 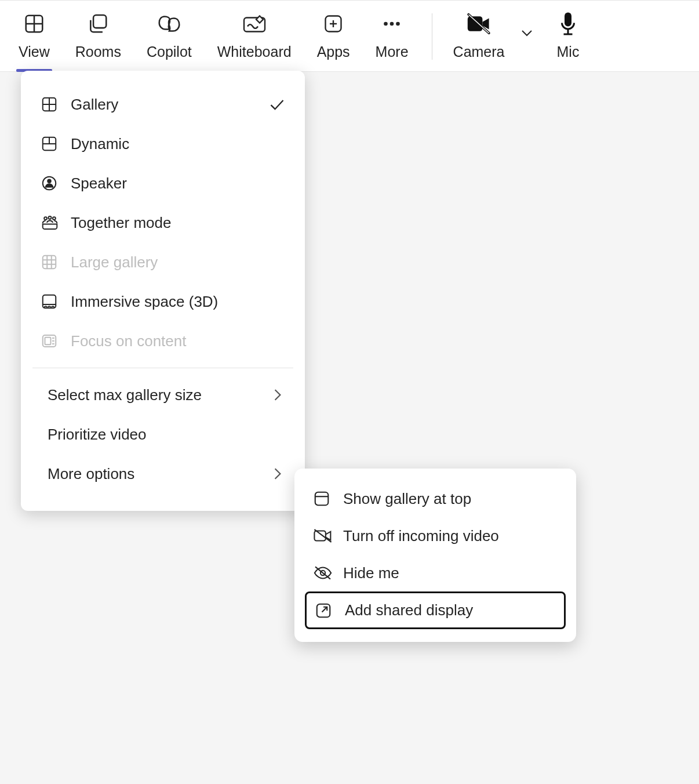 I want to click on toolbar-apps: Apps, so click(x=334, y=36).